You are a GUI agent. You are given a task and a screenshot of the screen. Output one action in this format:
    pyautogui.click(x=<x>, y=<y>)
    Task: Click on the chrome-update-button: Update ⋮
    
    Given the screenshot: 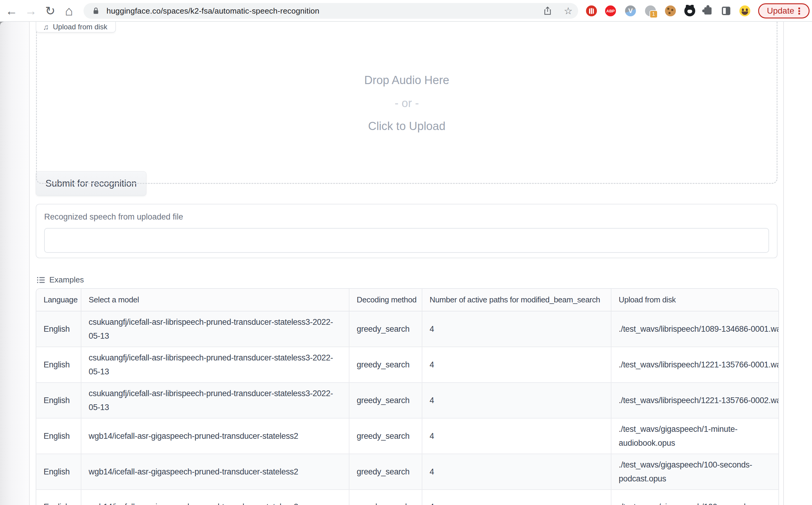 What is the action you would take?
    pyautogui.click(x=784, y=11)
    